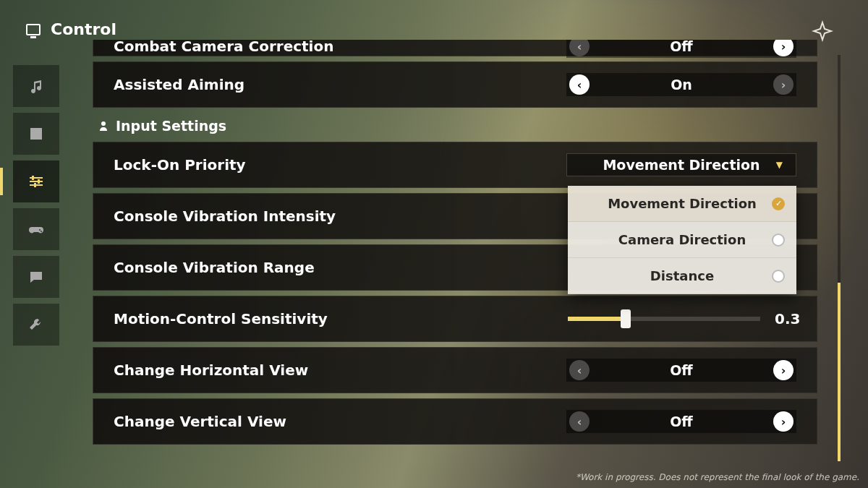  Describe the element at coordinates (681, 85) in the screenshot. I see `selector-value: On` at that location.